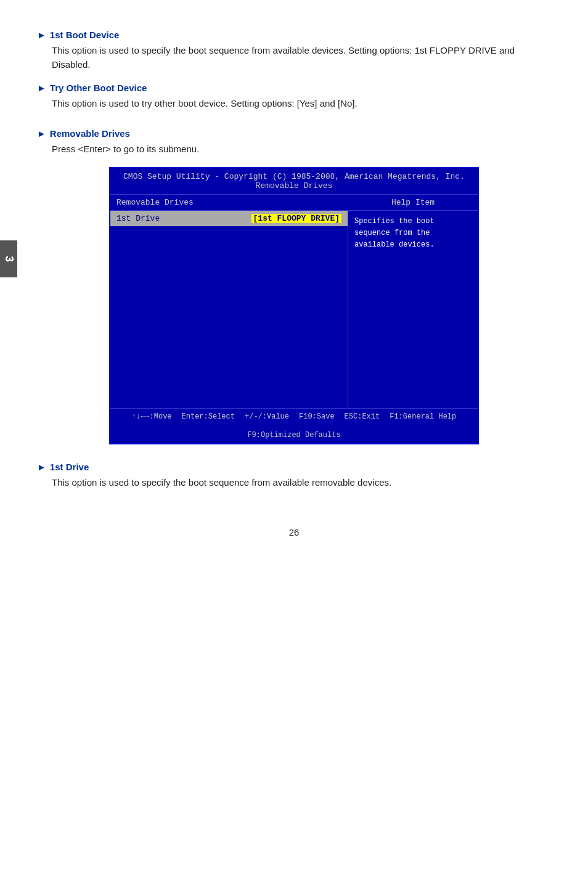  Describe the element at coordinates (267, 417) in the screenshot. I see `footer-value: +/-/:Value` at that location.